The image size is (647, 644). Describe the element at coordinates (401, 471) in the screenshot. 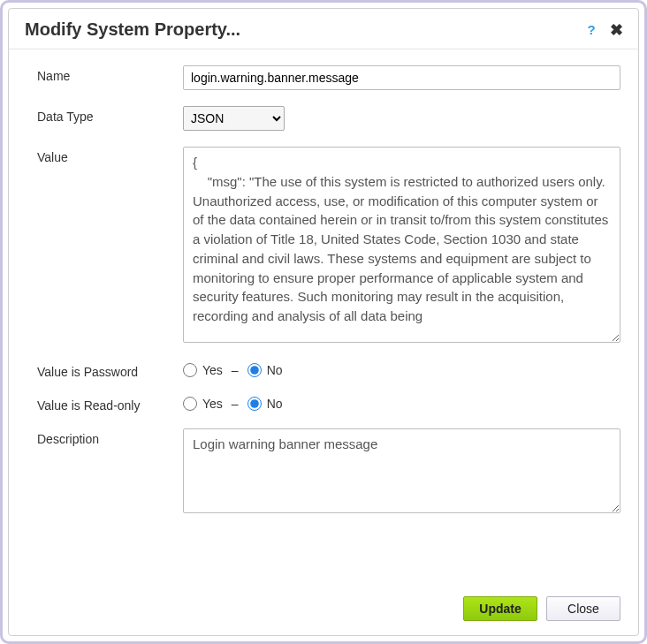

I see `description-textarea` at that location.